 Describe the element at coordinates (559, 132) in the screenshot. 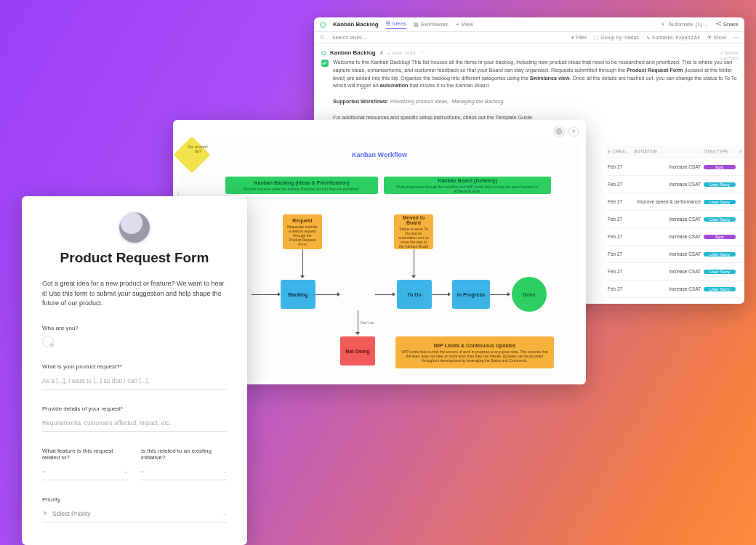

I see `avatar` at that location.